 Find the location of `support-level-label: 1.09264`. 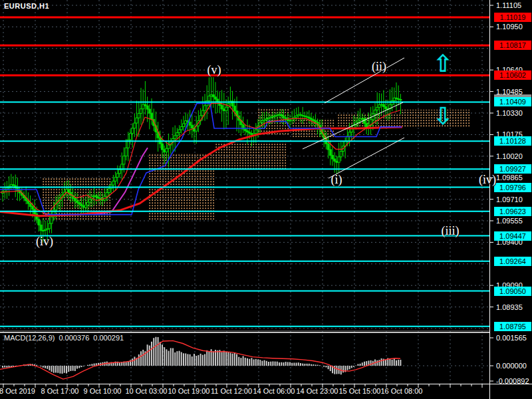

support-level-label: 1.09264 is located at coordinates (513, 261).